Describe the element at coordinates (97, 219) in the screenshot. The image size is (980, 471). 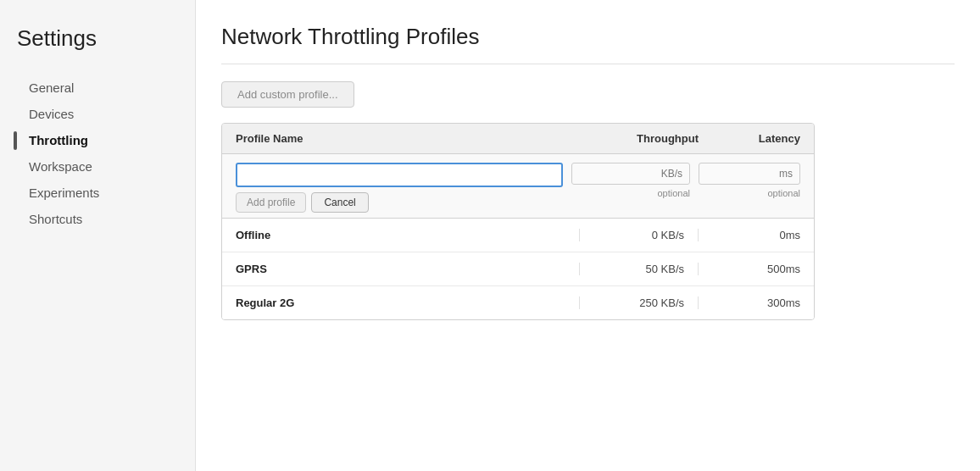
I see `sidebar-item-shortcuts: Shortcuts` at that location.